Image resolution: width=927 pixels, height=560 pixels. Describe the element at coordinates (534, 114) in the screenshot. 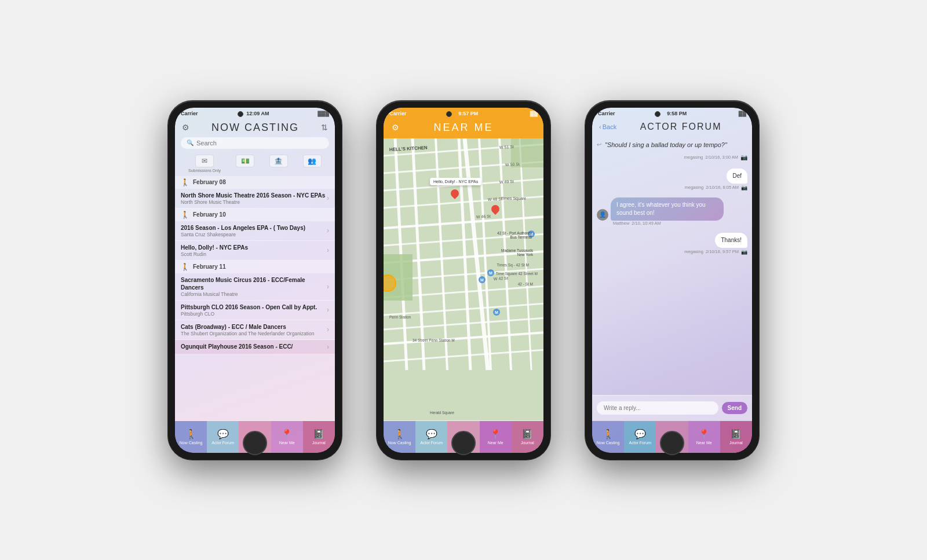

I see `battery-2: ▓▓` at that location.